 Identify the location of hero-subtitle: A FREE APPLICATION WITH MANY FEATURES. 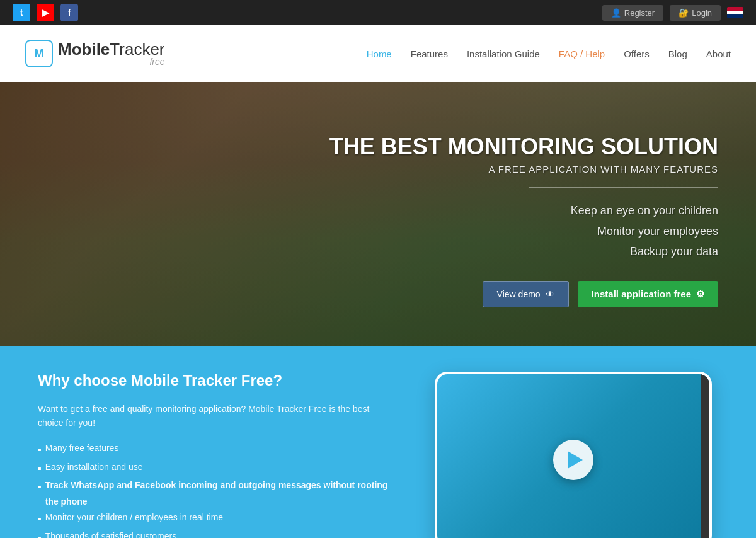
(604, 169).